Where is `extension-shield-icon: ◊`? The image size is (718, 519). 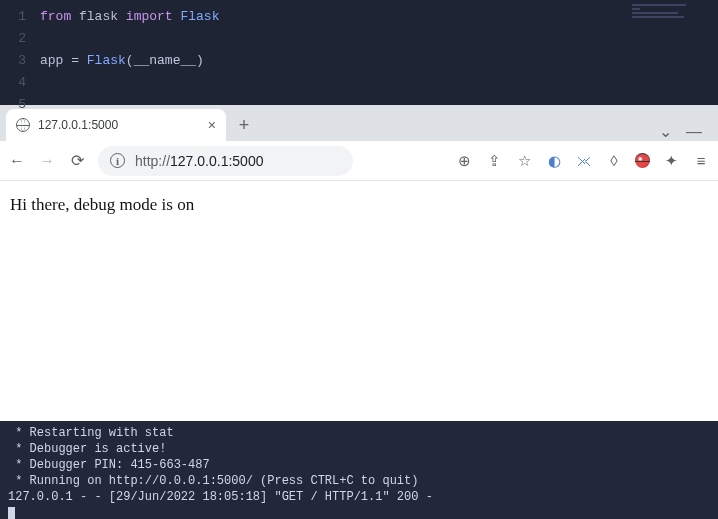
extension-shield-icon: ◊ is located at coordinates (614, 160).